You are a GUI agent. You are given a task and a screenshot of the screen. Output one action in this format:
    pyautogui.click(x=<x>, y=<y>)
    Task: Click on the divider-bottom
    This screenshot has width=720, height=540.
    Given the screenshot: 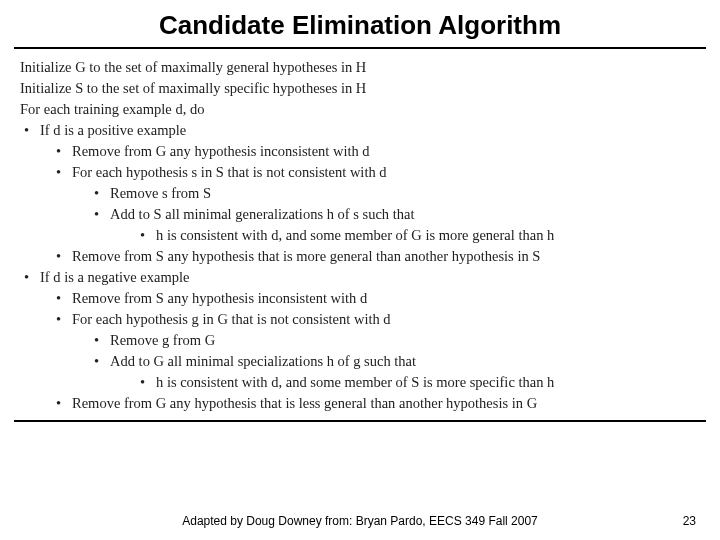 What is the action you would take?
    pyautogui.click(x=360, y=421)
    